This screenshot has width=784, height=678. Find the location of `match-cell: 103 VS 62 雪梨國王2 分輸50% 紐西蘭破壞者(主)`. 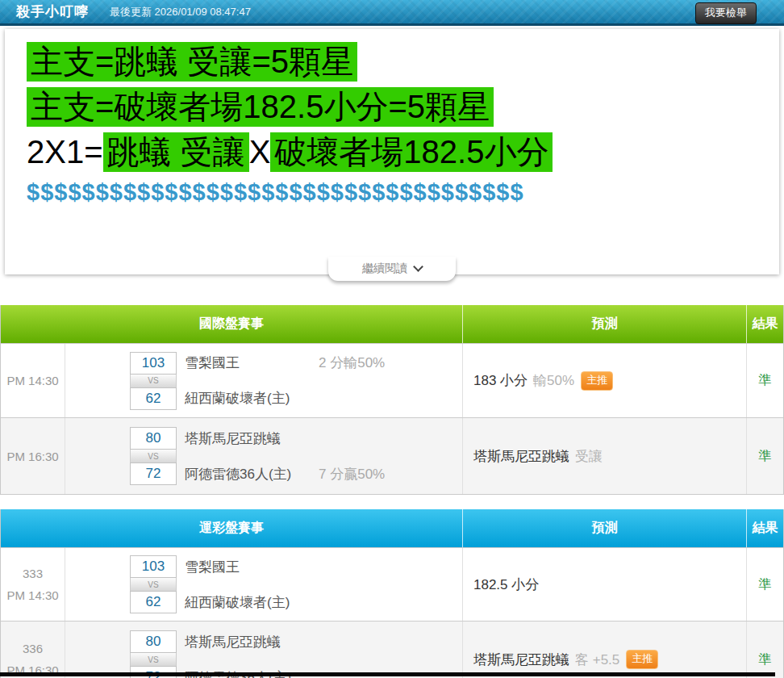

match-cell: 103 VS 62 雪梨國王2 分輸50% 紐西蘭破壞者(主) is located at coordinates (265, 381).